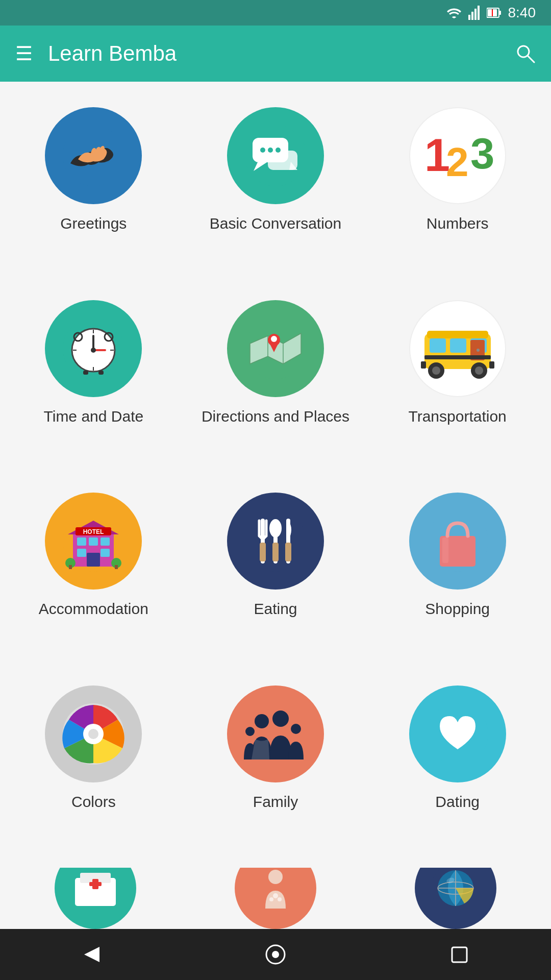 The width and height of the screenshot is (551, 980). What do you see at coordinates (276, 734) in the screenshot?
I see `family-icon` at bounding box center [276, 734].